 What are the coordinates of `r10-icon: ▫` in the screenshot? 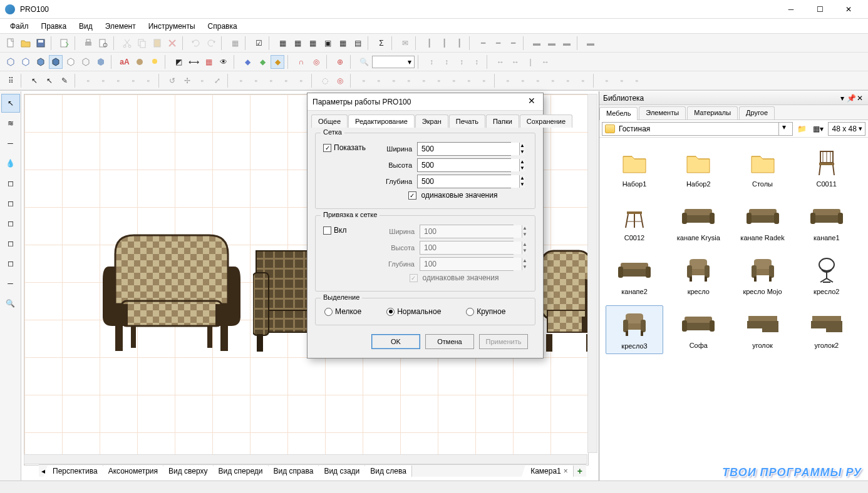 It's located at (241, 81).